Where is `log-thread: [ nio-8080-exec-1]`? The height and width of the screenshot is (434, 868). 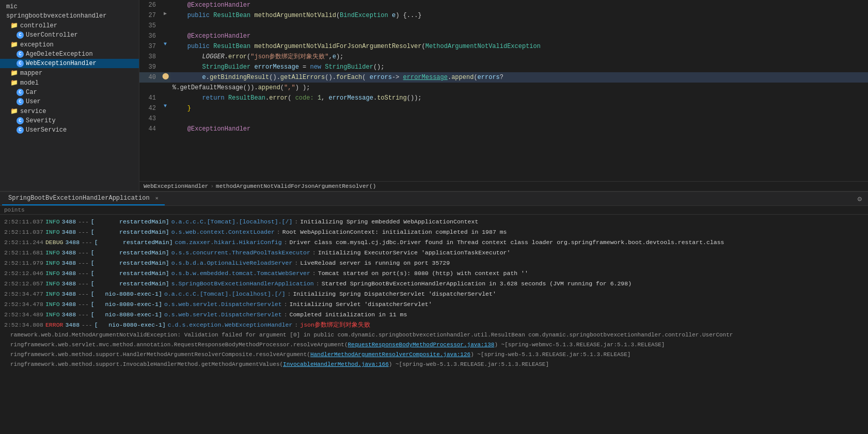
log-thread: [ nio-8080-exec-1] is located at coordinates (127, 294).